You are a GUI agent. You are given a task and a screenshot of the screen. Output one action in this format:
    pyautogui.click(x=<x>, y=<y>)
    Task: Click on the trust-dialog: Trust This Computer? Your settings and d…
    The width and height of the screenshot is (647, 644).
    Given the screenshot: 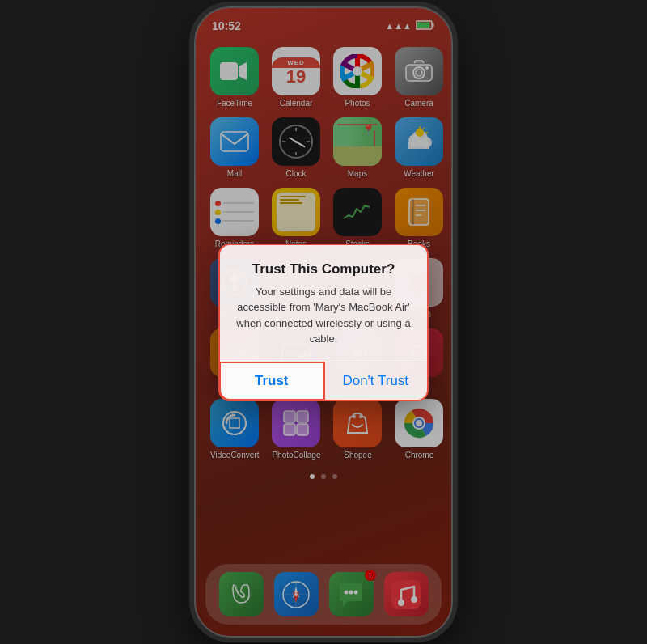 What is the action you would take?
    pyautogui.click(x=324, y=322)
    